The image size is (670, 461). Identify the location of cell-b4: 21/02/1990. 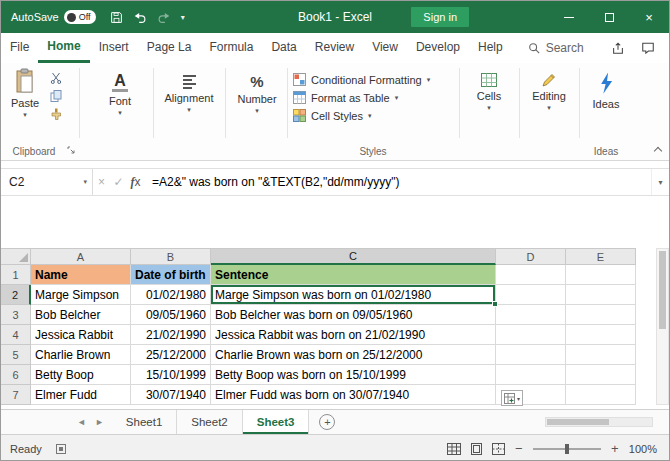
(171, 335).